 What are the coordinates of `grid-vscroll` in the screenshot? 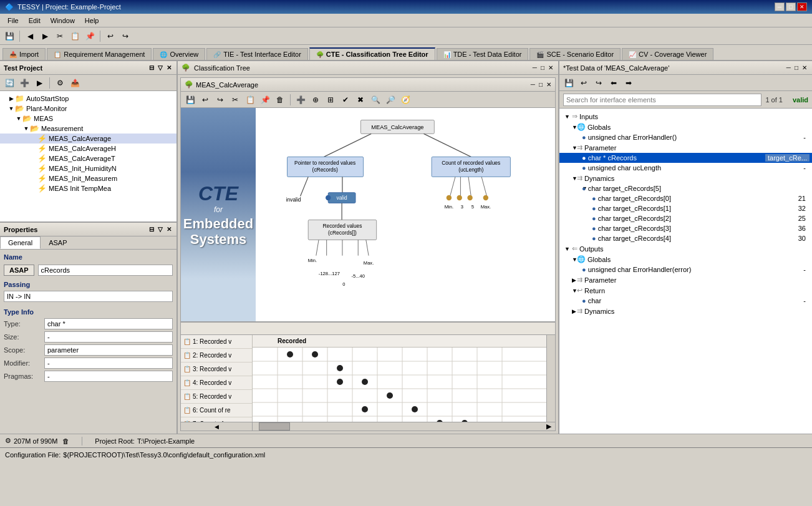 It's located at (551, 378).